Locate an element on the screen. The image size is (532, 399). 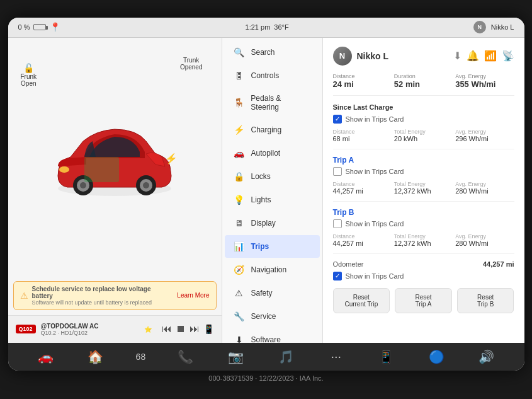
last-trip-stats: Distance 24 mi Duration 52 min Avg. Ener… is located at coordinates (424, 84).